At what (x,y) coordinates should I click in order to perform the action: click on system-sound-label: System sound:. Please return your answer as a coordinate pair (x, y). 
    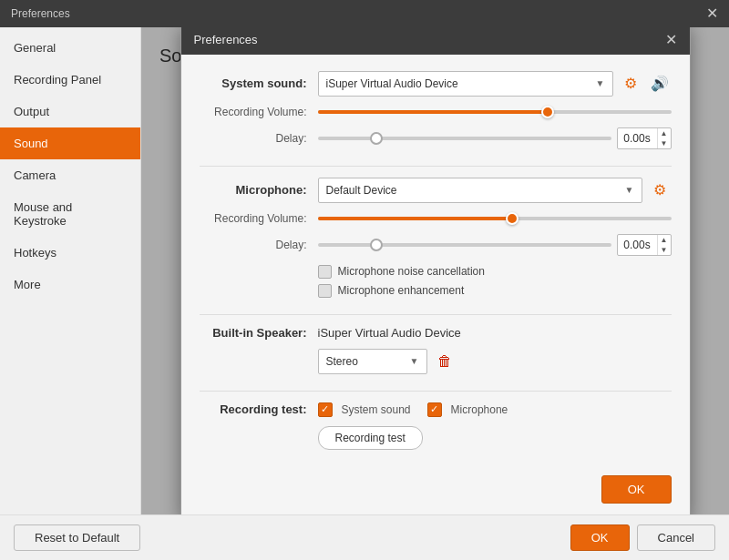
    Looking at the image, I should click on (259, 84).